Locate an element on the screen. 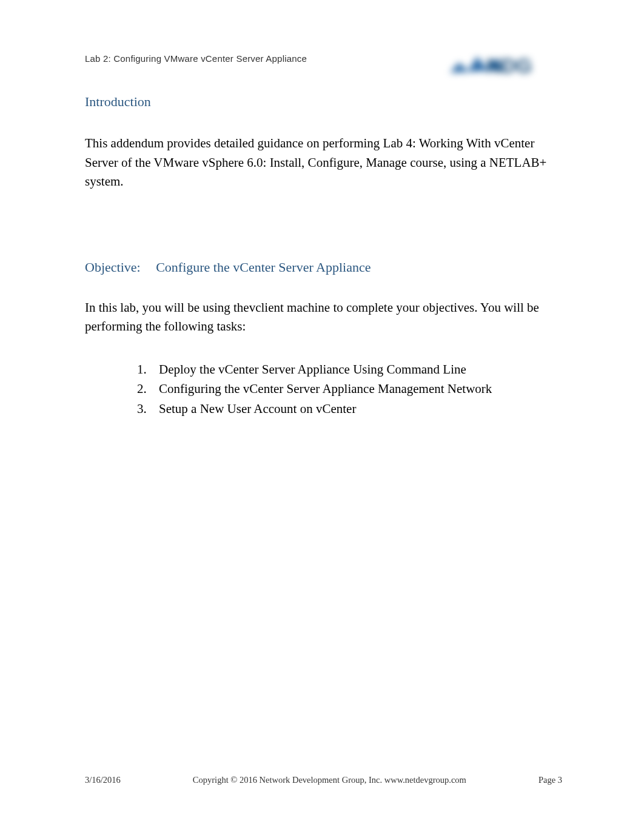 The width and height of the screenshot is (644, 835). objective-text: Configure the vCenter Server Appliance is located at coordinates (263, 267).